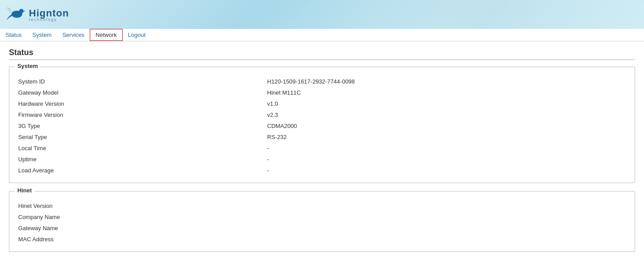 This screenshot has height=271, width=644. What do you see at coordinates (322, 14) in the screenshot?
I see `header: Hignton technology` at bounding box center [322, 14].